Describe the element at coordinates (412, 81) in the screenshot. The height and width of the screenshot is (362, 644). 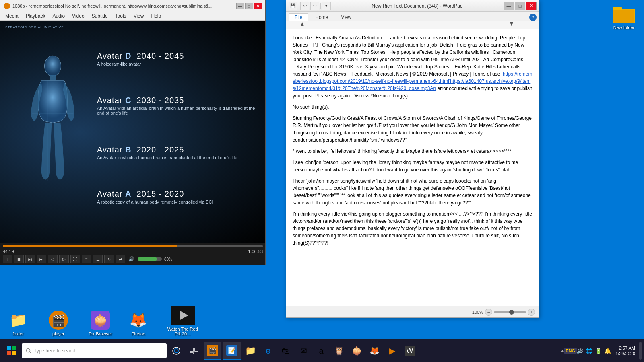
I see `content-link: https://rememeberlessfool.blogspot.com/2…` at that location.